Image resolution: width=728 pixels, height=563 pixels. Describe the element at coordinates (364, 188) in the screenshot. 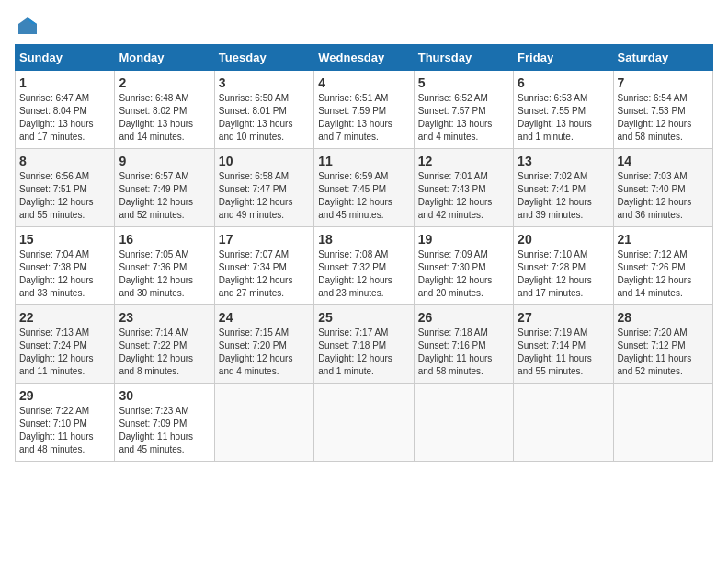

I see `calendar-cell: 11Sunrise: 6:59 AMSunset: 7:45 PMDayligh…` at that location.